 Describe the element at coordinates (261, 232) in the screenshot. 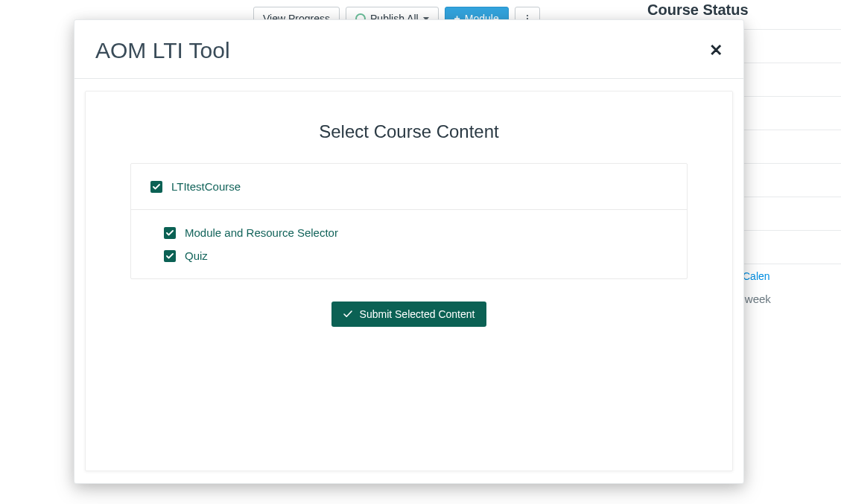

I see `content-item-label: Module and Resource Selector` at that location.